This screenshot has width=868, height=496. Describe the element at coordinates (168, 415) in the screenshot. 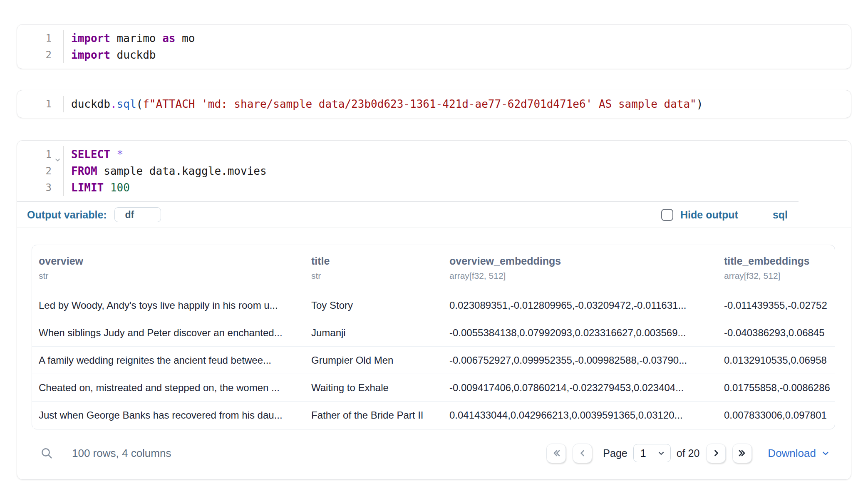

I see `table-cell: Just when George Banks has recovered fro…` at that location.